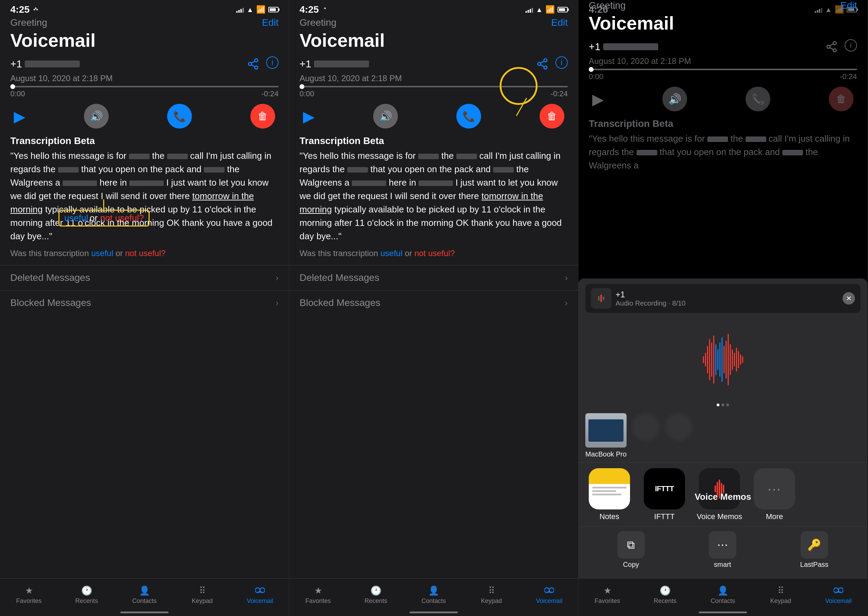 The height and width of the screenshot is (616, 868). I want to click on status-bar-1: 4:25 ▲ 📶, so click(144, 8).